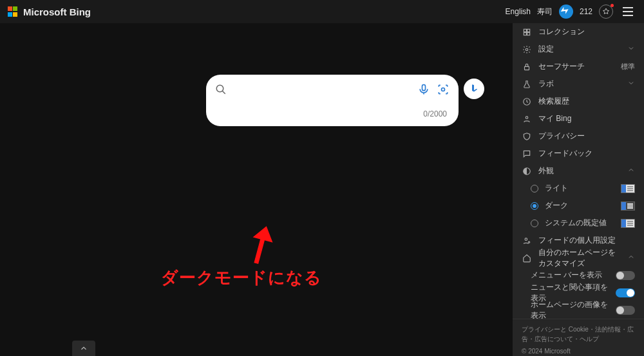 The height and width of the screenshot is (356, 644). I want to click on menu-mybing: マイ Bing, so click(578, 118).